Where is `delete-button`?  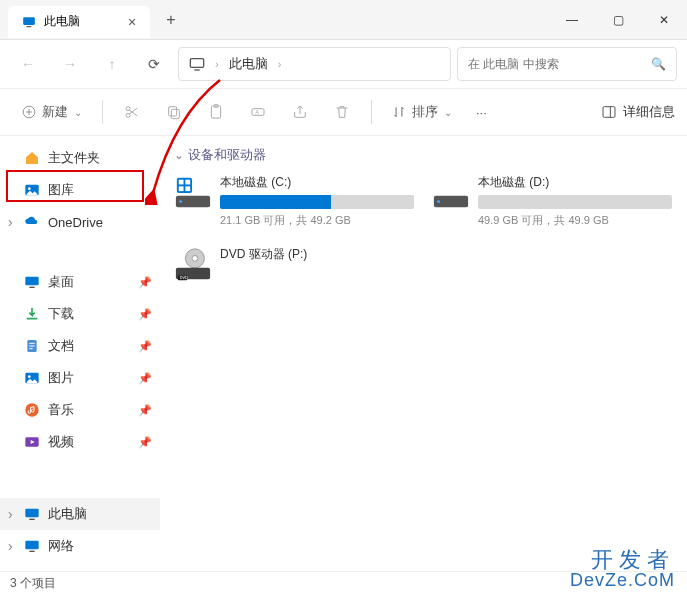 delete-button is located at coordinates (342, 112).